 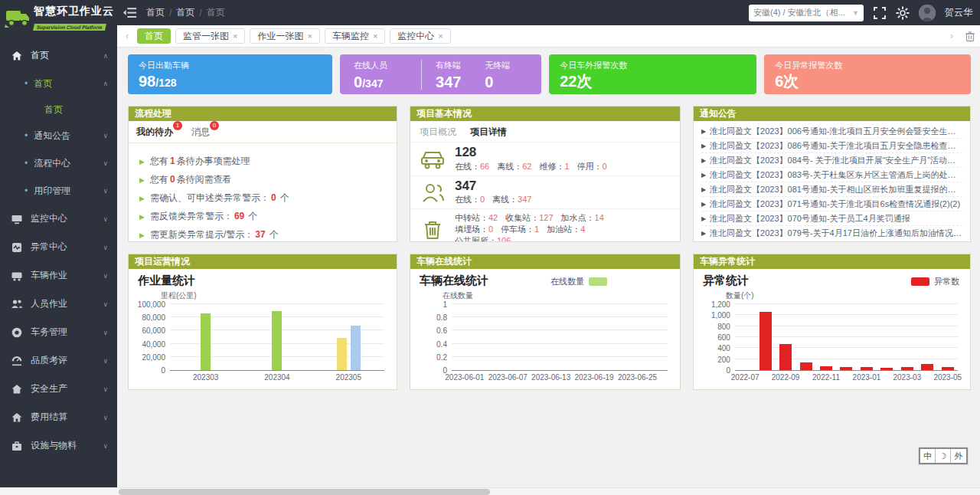 I want to click on sidebar-item-费用结算: 费用结算∨, so click(x=58, y=417).